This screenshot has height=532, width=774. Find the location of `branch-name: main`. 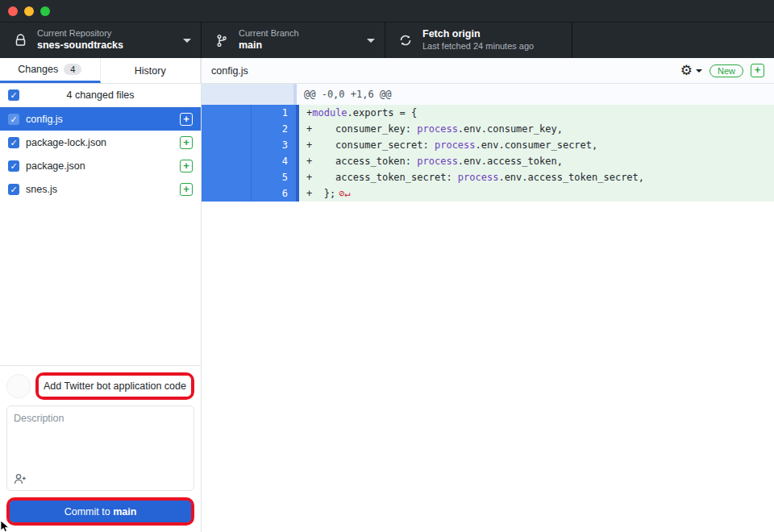

branch-name: main is located at coordinates (269, 46).